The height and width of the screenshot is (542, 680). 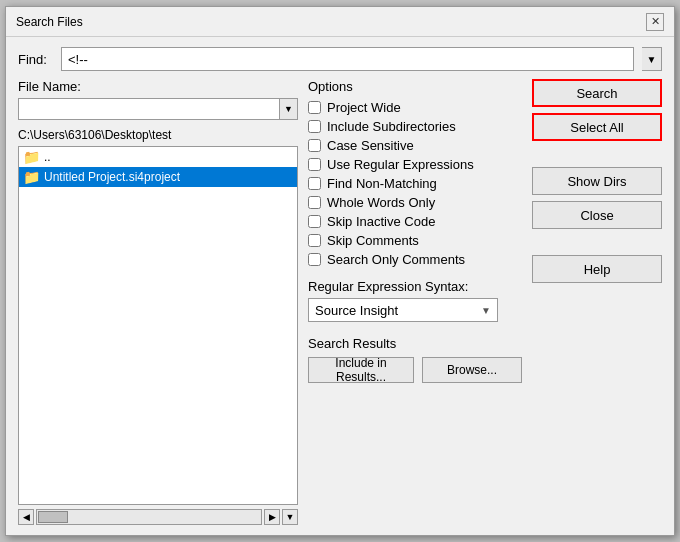 I want to click on show-dirs-button: Show Dirs, so click(x=597, y=181).